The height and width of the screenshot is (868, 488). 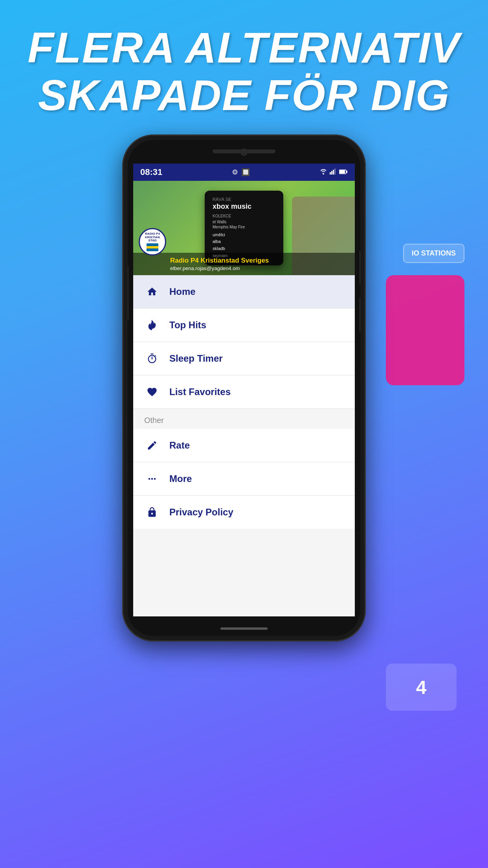 What do you see at coordinates (260, 268) in the screenshot?
I see `station-email: elber.pena.rojas@yagden4.om` at bounding box center [260, 268].